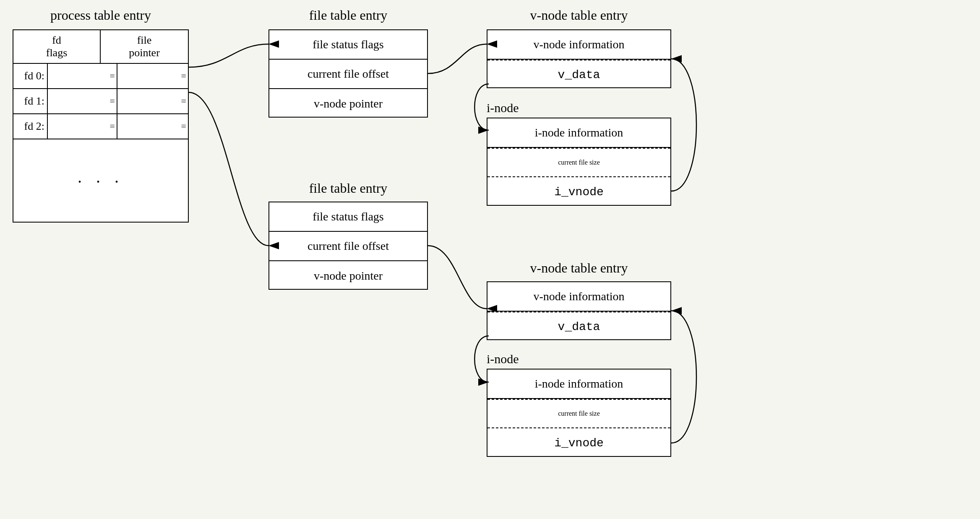 The width and height of the screenshot is (980, 519). What do you see at coordinates (579, 384) in the screenshot?
I see `inode-table-2-row1: i-node information` at bounding box center [579, 384].